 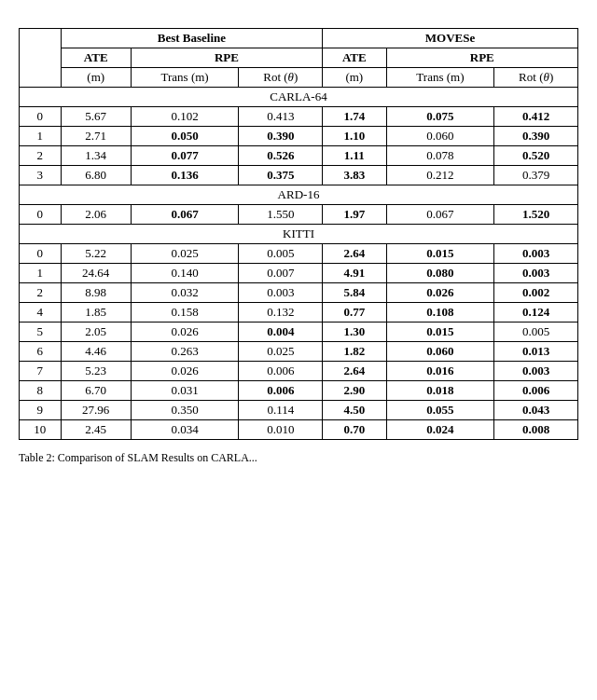 I want to click on bb-rot-cell: 0.025, so click(x=281, y=352).